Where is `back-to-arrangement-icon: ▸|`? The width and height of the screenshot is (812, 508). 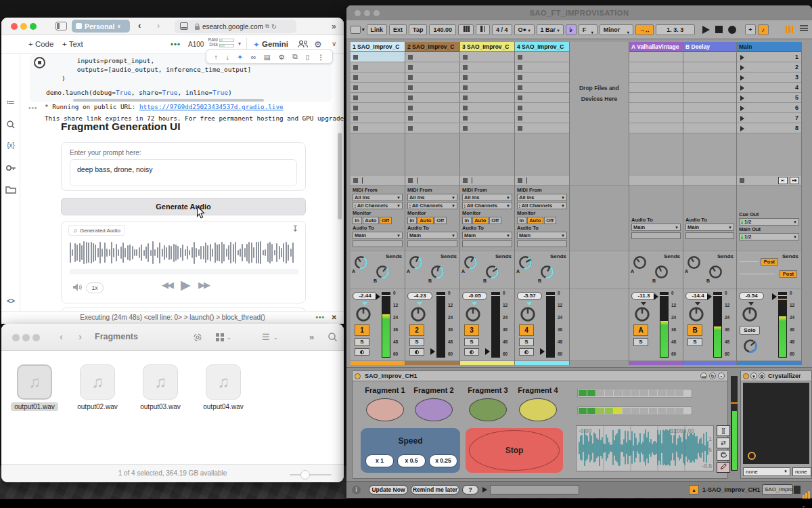
back-to-arrangement-icon: ▸| is located at coordinates (783, 180).